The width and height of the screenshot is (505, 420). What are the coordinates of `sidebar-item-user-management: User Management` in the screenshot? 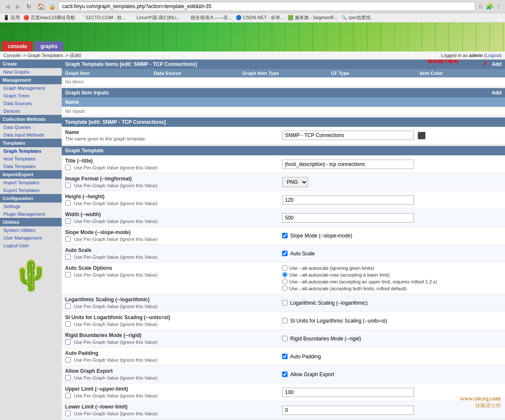 It's located at (31, 238).